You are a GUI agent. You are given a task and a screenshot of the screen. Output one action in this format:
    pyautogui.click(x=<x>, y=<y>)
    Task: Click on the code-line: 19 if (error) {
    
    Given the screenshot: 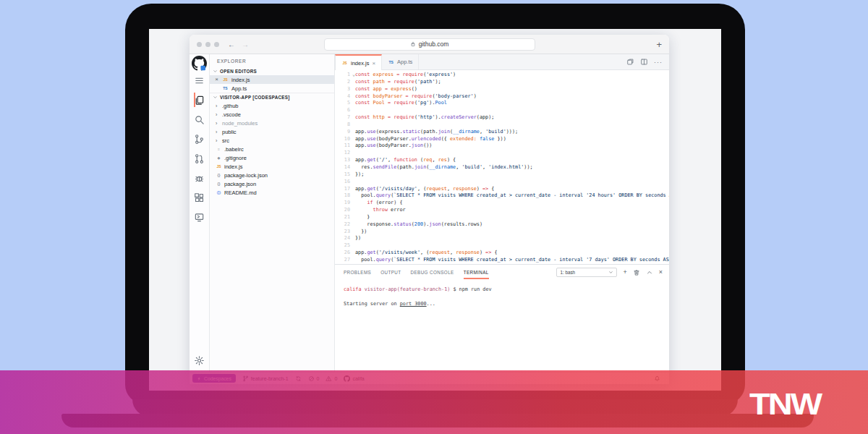 What is the action you would take?
    pyautogui.click(x=502, y=203)
    